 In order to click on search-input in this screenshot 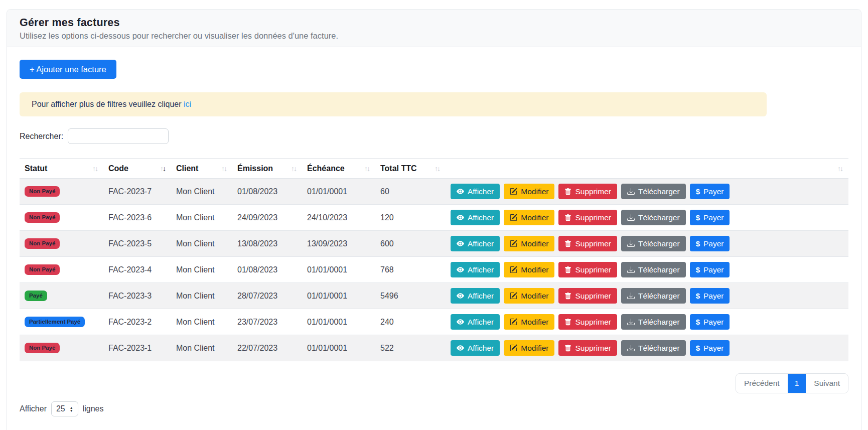, I will do `click(118, 136)`.